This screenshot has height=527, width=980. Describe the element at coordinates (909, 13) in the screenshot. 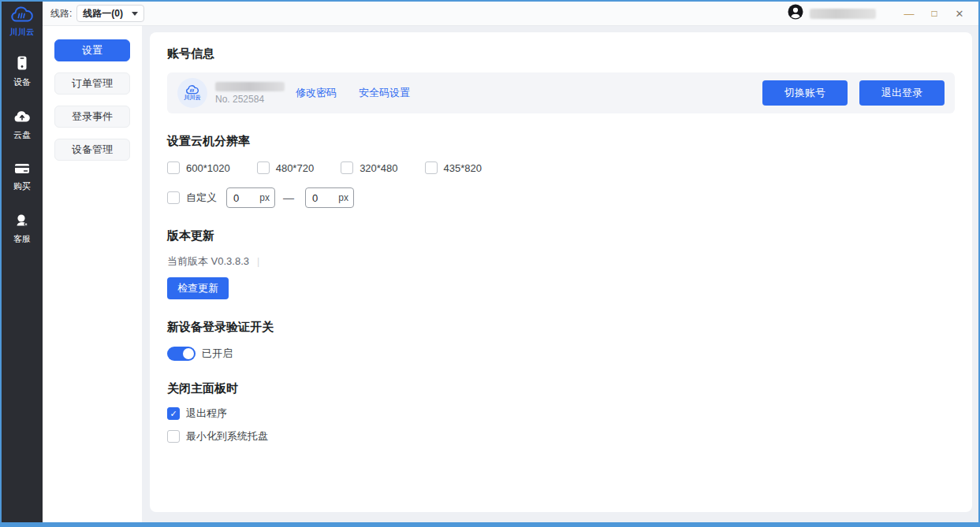

I see `minimize-button: —` at that location.